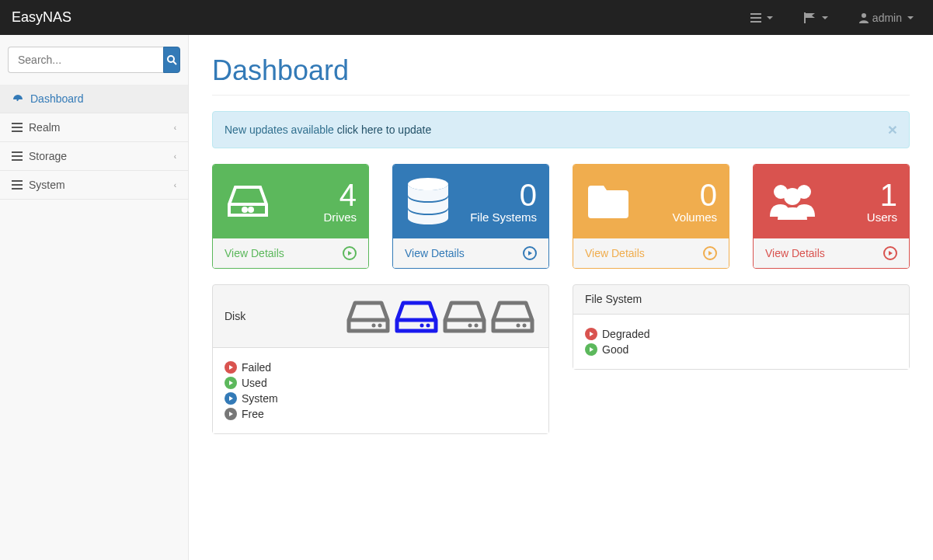 This screenshot has height=560, width=933. What do you see at coordinates (44, 127) in the screenshot?
I see `sidebar-item-label: Realm` at bounding box center [44, 127].